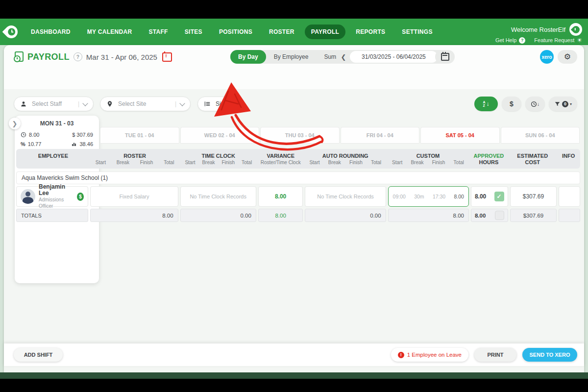 The width and height of the screenshot is (588, 392). What do you see at coordinates (82, 135) in the screenshot?
I see `day-cost-value: $ 307.69` at bounding box center [82, 135].